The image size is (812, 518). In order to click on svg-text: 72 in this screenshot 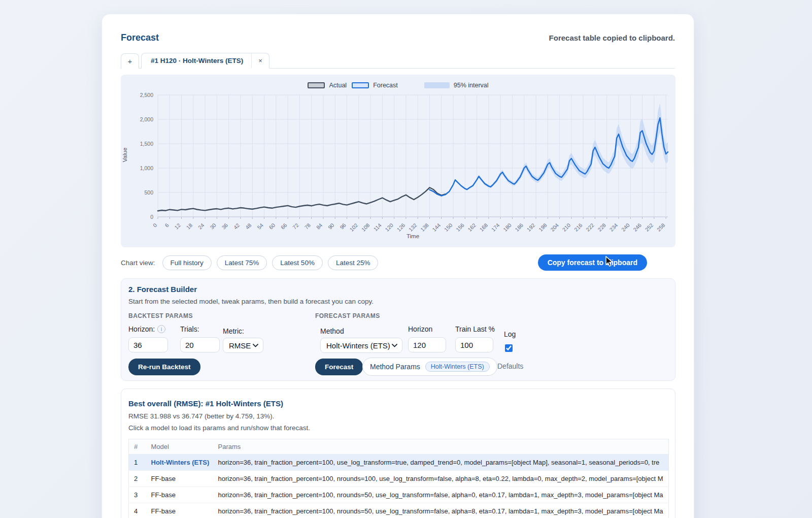, I will do `click(295, 226)`.